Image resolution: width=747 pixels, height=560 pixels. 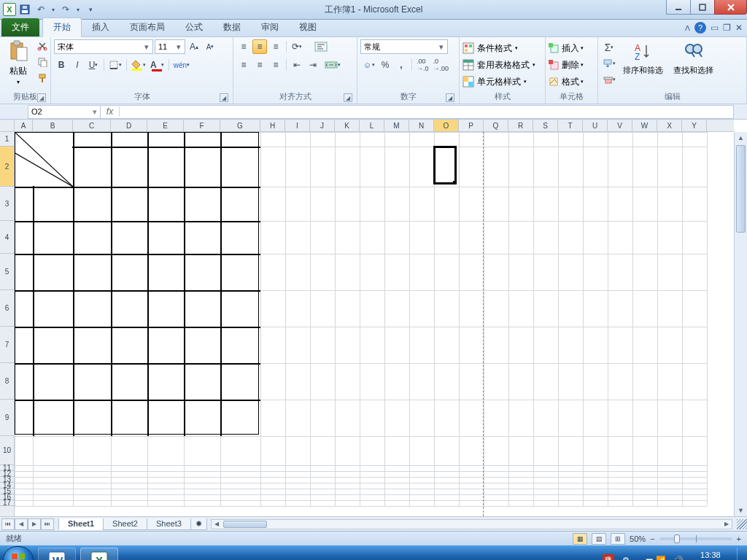 I want to click on scroll-left-icon: ◀, so click(x=217, y=524).